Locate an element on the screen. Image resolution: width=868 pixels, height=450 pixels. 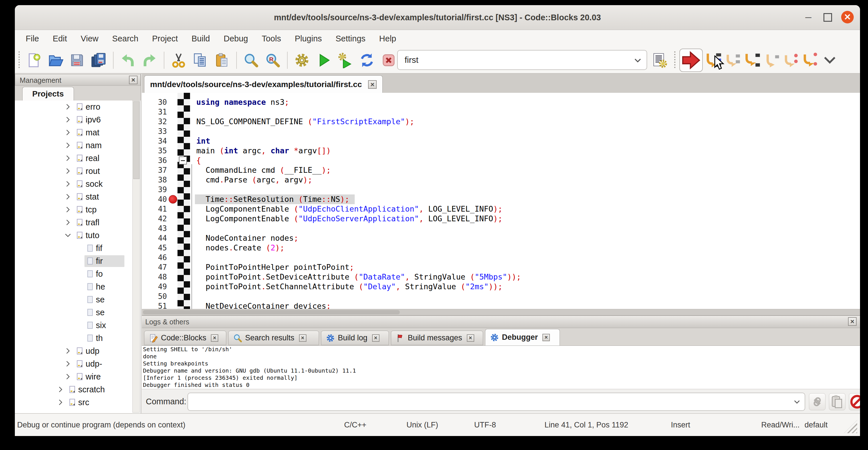
line-number: 45 is located at coordinates (154, 248).